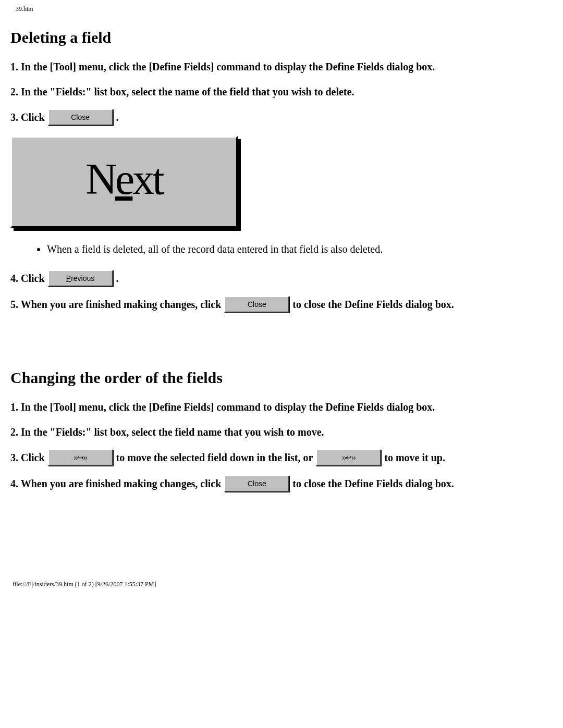  Describe the element at coordinates (295, 249) in the screenshot. I see `note-list: When a field is deleted, all of the reco…` at that location.